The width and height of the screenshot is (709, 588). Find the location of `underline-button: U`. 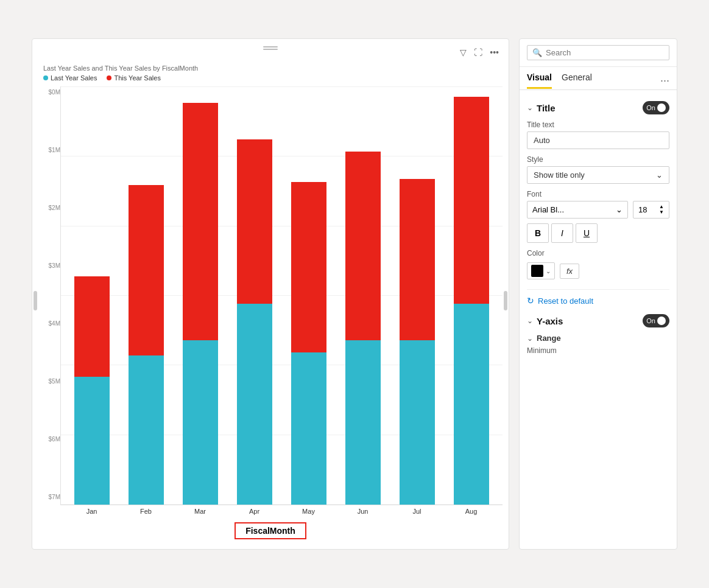

underline-button: U is located at coordinates (587, 233).